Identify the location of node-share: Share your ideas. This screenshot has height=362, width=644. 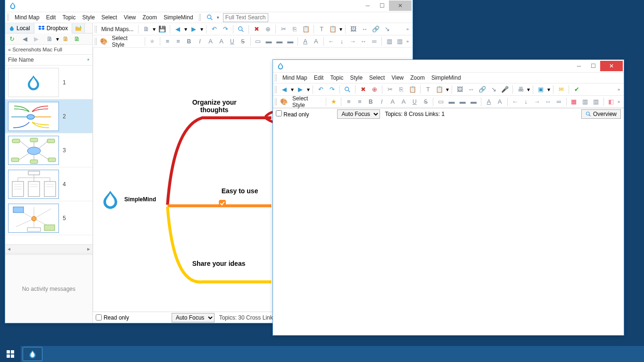
(219, 263).